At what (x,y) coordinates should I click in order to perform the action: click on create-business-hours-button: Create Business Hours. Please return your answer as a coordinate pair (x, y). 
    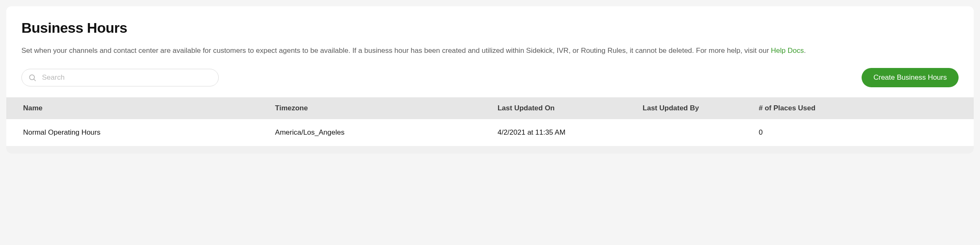
    Looking at the image, I should click on (910, 78).